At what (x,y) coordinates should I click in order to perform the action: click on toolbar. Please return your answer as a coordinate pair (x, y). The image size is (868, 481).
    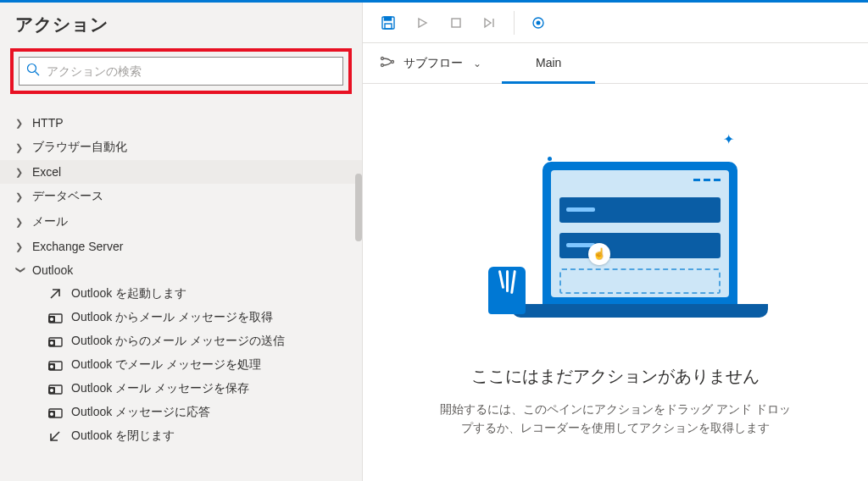
    Looking at the image, I should click on (615, 23).